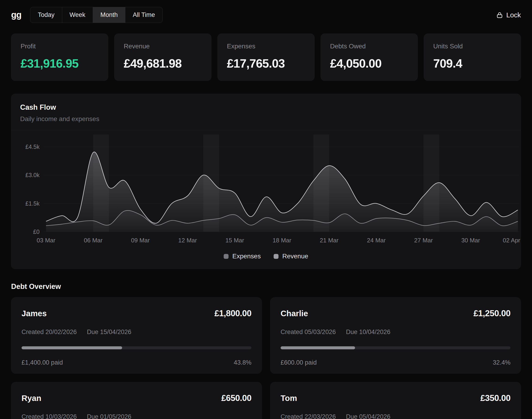 The width and height of the screenshot is (532, 419). Describe the element at coordinates (60, 57) in the screenshot. I see `stat-card-profit: Profit £31,916.95` at that location.